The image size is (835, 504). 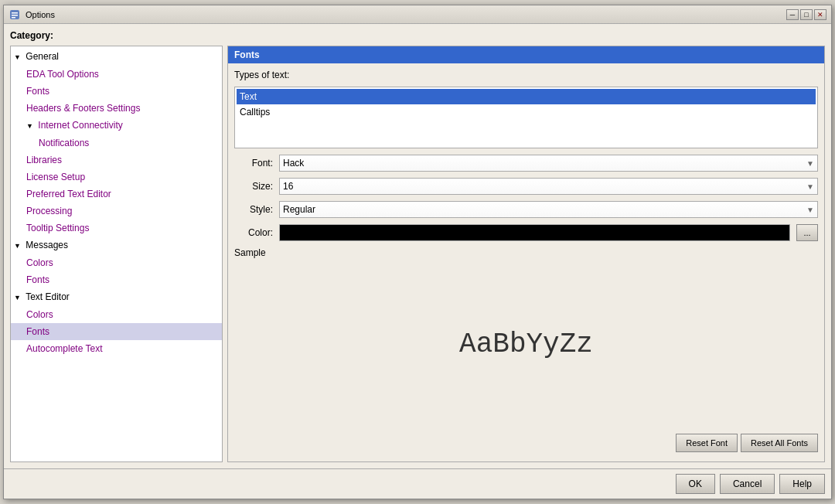 What do you see at coordinates (526, 75) in the screenshot?
I see `types-label: Types of text:` at bounding box center [526, 75].